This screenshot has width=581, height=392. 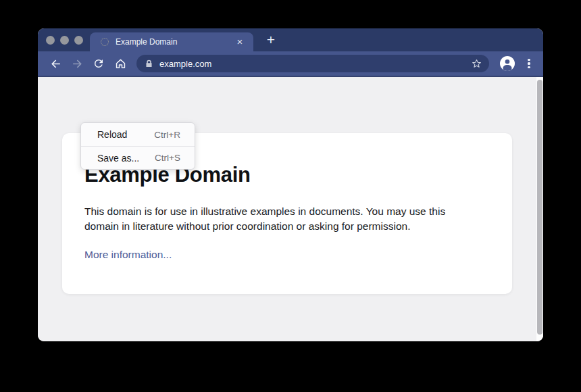 I want to click on menu-item-shortcut: Ctrl+S, so click(x=168, y=158).